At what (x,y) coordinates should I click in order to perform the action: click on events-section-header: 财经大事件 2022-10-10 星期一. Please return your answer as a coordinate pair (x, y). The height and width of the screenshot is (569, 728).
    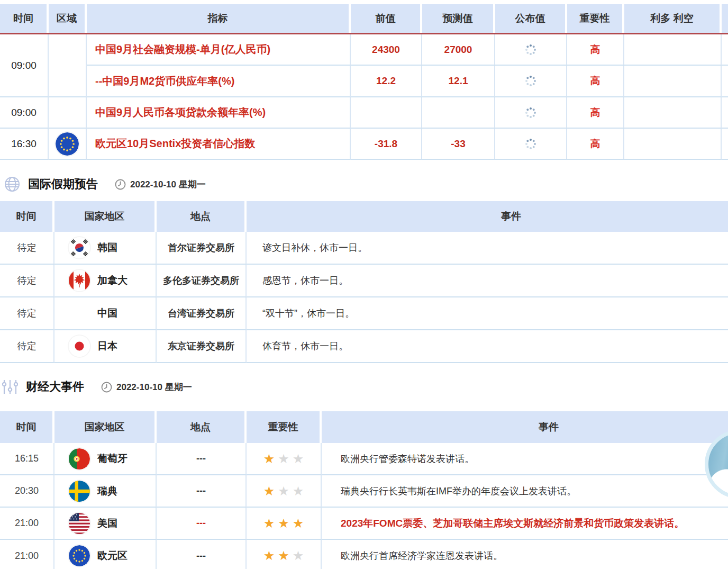
    Looking at the image, I should click on (364, 387).